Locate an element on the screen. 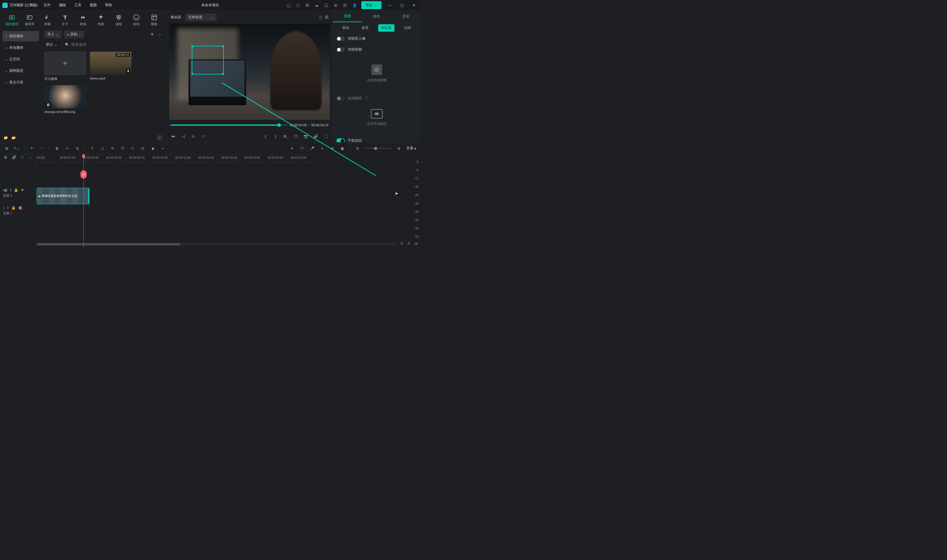 This screenshot has width=947, height=560. download-icon: ⬇ is located at coordinates (128, 71).